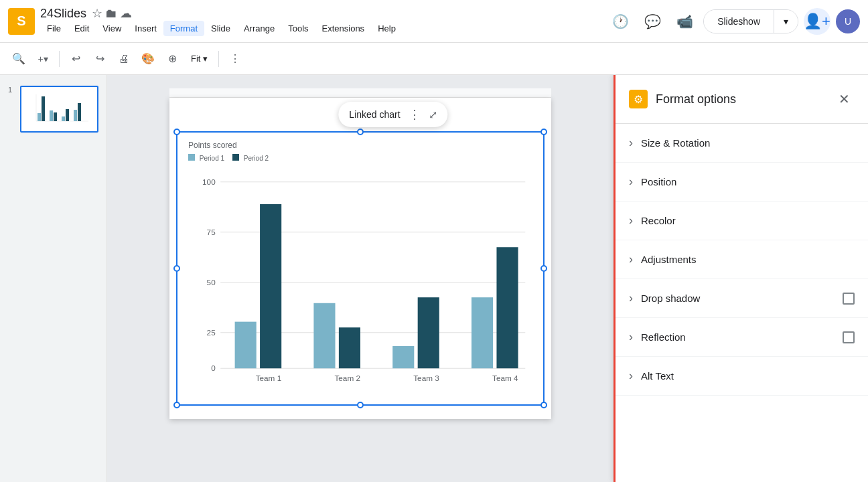  What do you see at coordinates (76, 59) in the screenshot?
I see `undo-button: ↩` at bounding box center [76, 59].